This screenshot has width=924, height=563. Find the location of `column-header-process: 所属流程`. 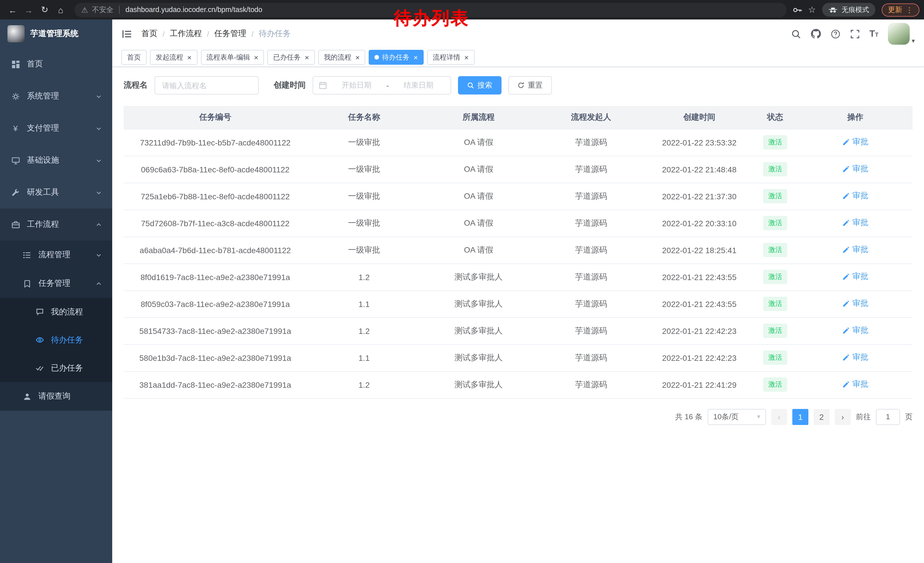

column-header-process: 所属流程 is located at coordinates (478, 117).